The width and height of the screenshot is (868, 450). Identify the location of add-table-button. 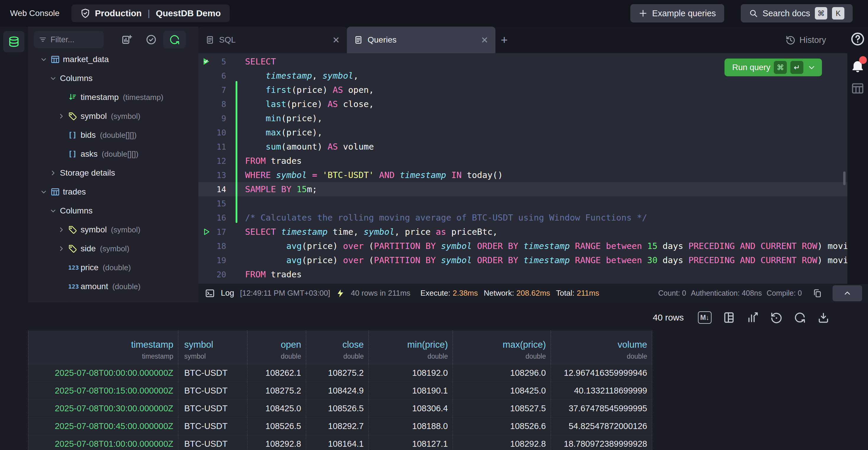
(127, 40).